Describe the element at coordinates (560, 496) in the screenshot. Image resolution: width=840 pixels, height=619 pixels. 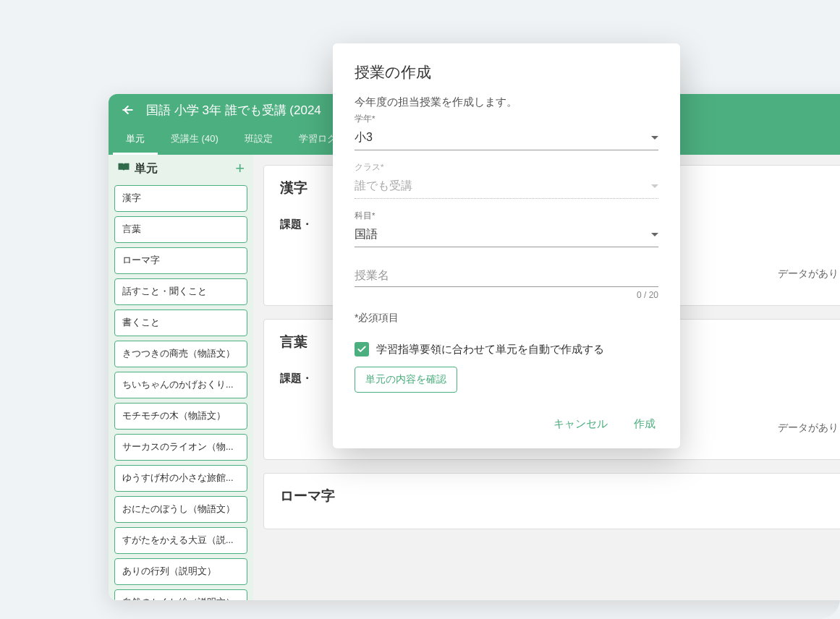
I see `card-title: ローマ字` at that location.